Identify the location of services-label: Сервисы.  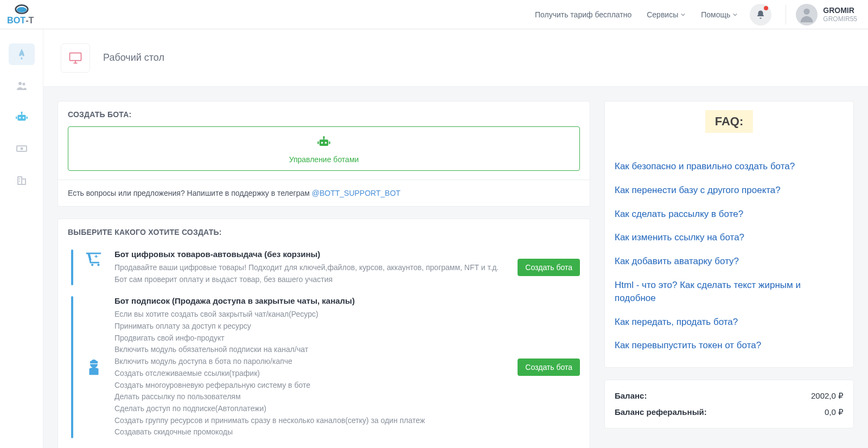
(662, 15).